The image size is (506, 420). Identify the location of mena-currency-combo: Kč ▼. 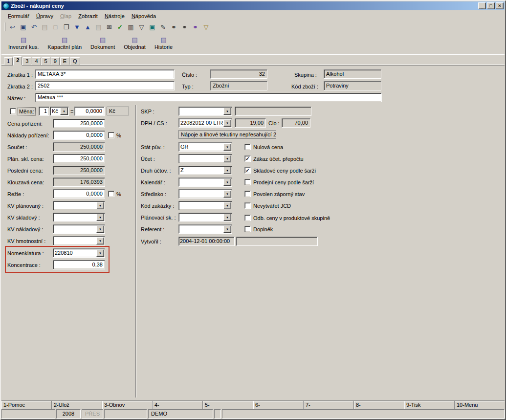
(60, 111).